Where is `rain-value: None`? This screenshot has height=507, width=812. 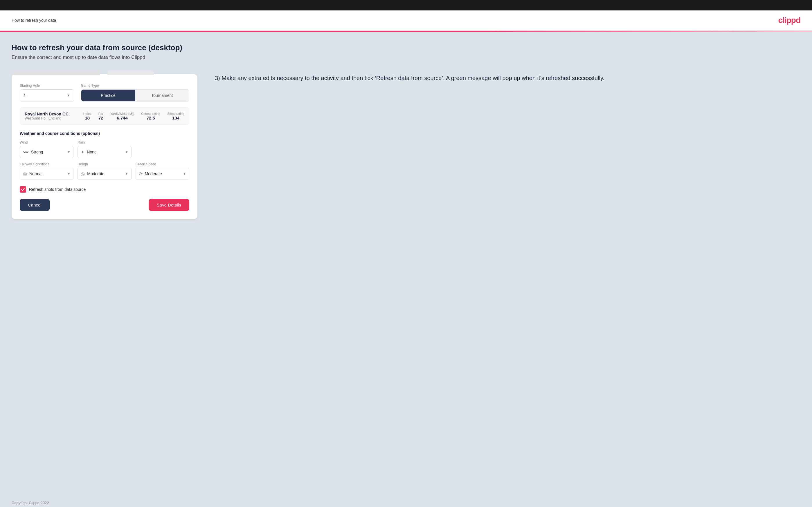 rain-value: None is located at coordinates (105, 152).